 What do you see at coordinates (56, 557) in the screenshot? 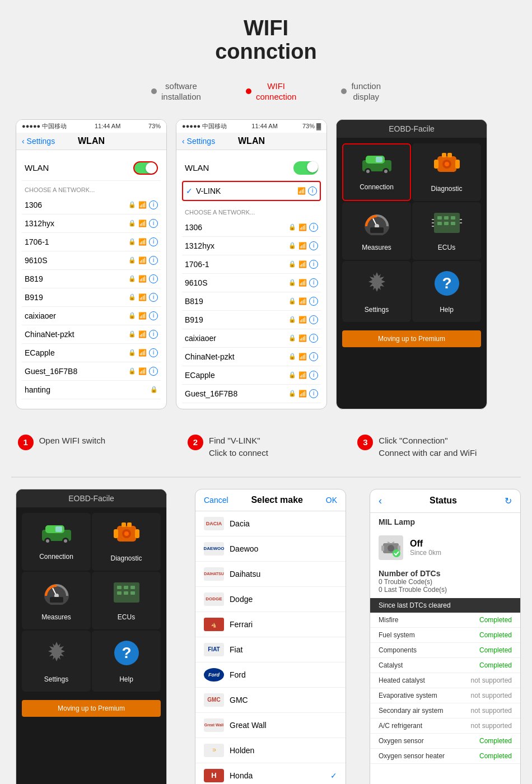
I see `connection-label-2: Connection` at bounding box center [56, 557].